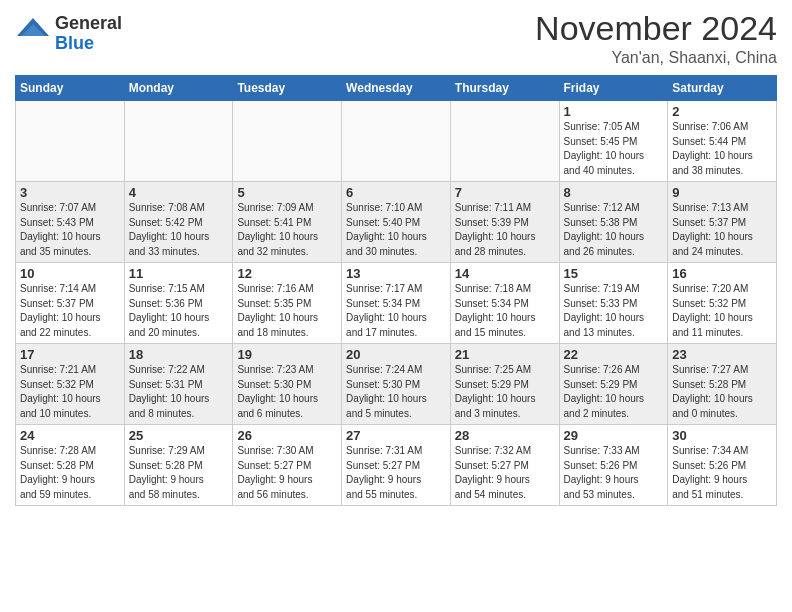  Describe the element at coordinates (287, 230) in the screenshot. I see `day-info: Sunrise: 7:09 AM Sunset: 5:41 PM Dayligh…` at that location.